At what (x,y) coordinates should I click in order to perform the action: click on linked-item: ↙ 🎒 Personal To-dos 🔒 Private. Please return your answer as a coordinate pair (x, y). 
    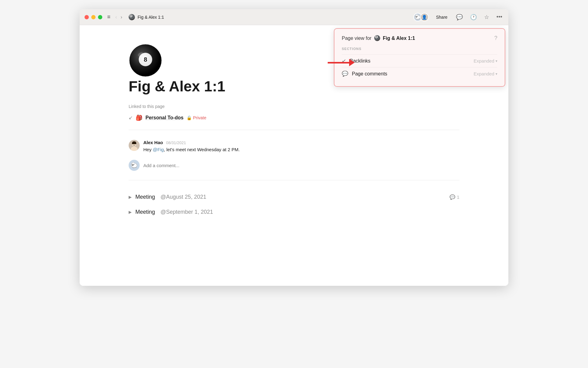
    Looking at the image, I should click on (294, 118).